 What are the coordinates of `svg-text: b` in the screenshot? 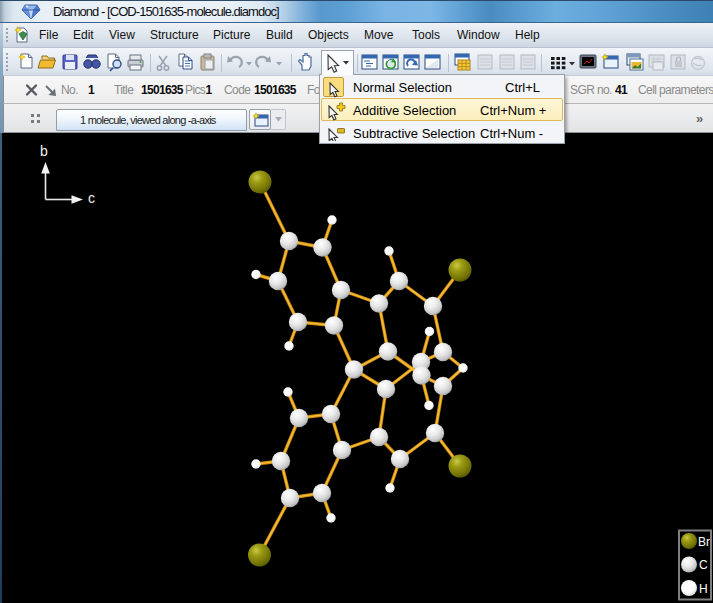 It's located at (44, 151).